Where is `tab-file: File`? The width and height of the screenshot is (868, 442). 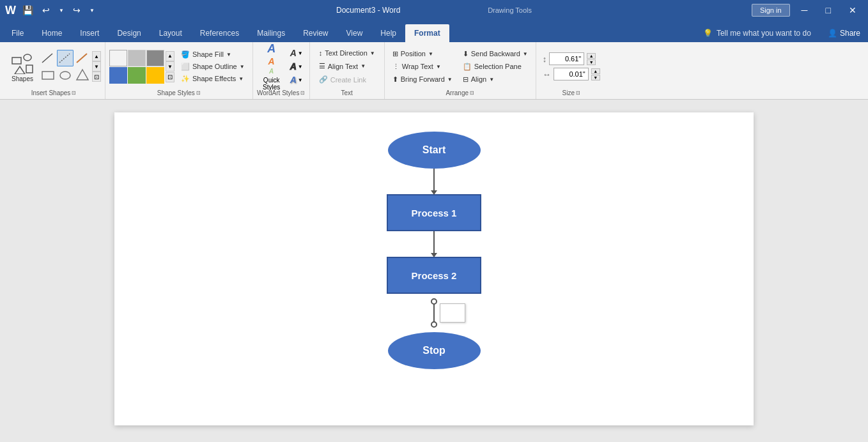
tab-file: File is located at coordinates (18, 33).